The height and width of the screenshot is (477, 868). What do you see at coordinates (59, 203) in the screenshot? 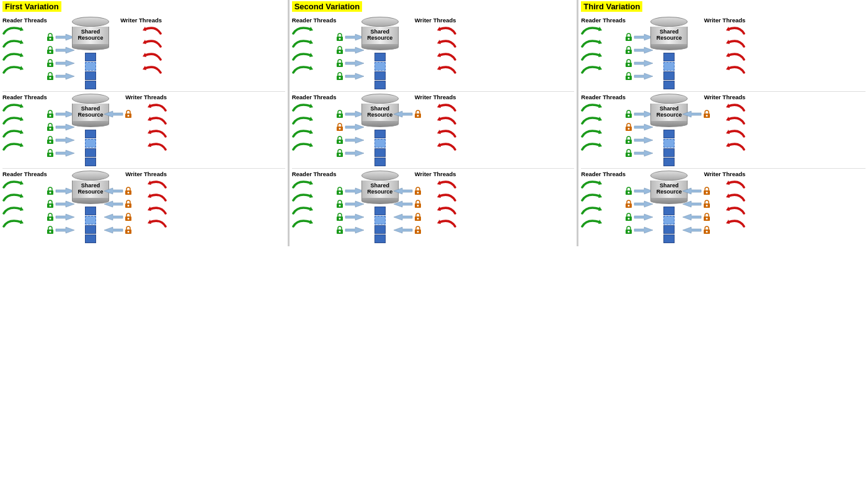
I see `reader-access-v1s3` at bounding box center [59, 203].